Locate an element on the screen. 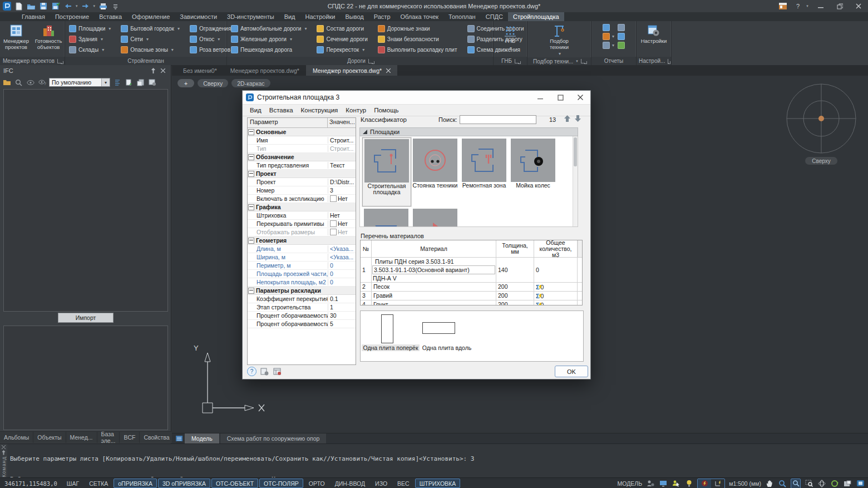 This screenshot has width=868, height=488. param-group-row: Графика is located at coordinates (302, 207).